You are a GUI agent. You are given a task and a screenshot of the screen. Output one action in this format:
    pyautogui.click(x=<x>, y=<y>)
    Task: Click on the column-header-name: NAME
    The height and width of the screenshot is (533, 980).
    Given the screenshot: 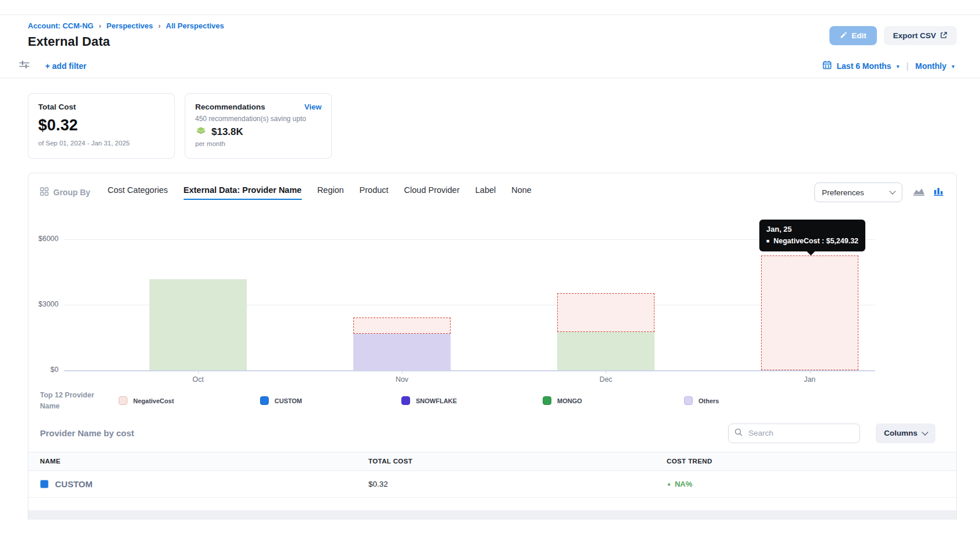 What is the action you would take?
    pyautogui.click(x=204, y=461)
    